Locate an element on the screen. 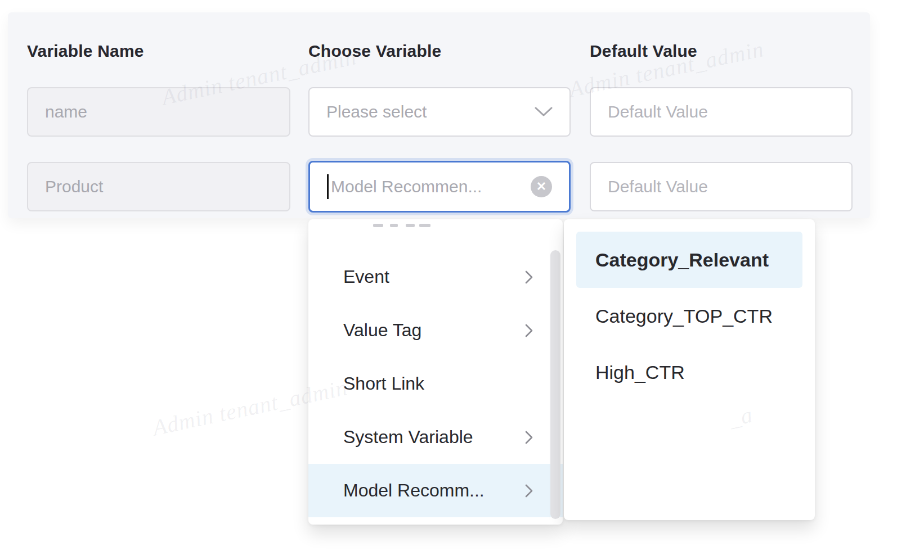  column-header-default-value: Default Value is located at coordinates (644, 51).